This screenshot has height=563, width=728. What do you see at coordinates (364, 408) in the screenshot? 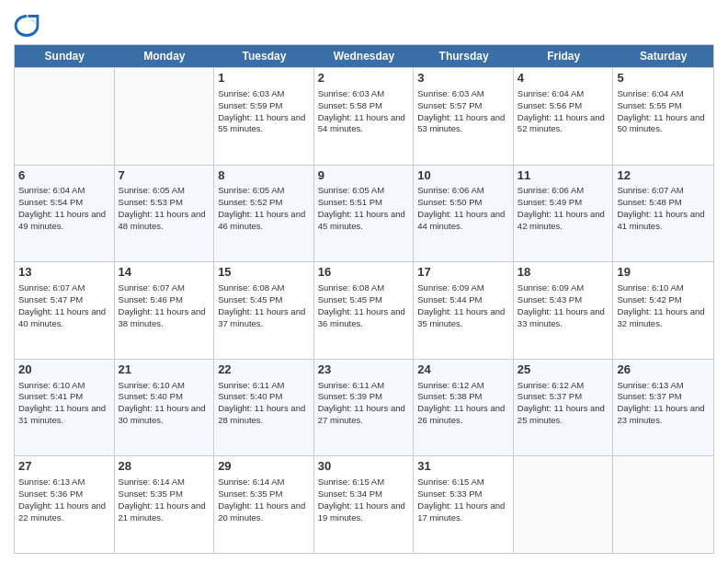
I see `calendar-cell: 23Sunrise: 6:11 AM Sunset: 5:39 PM Dayli…` at bounding box center [364, 408].